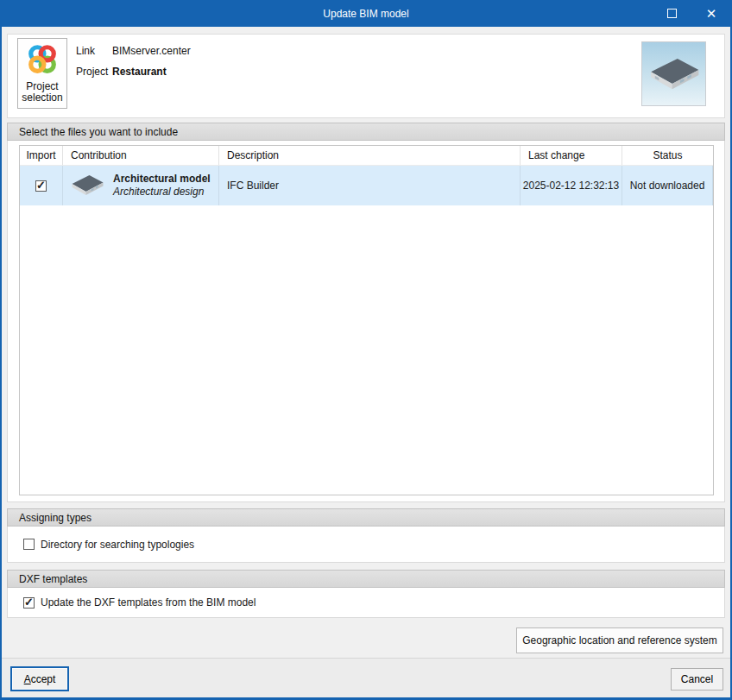 The width and height of the screenshot is (732, 700). What do you see at coordinates (366, 14) in the screenshot?
I see `window-title: Update BIM model` at bounding box center [366, 14].